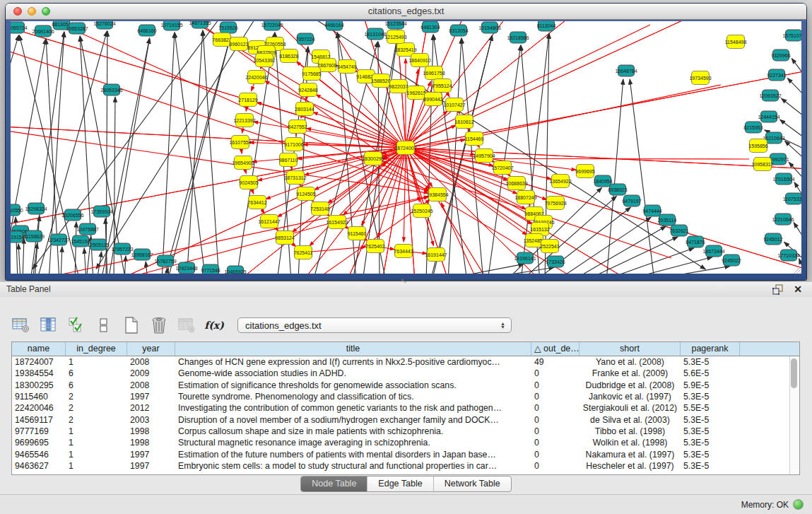  What do you see at coordinates (39, 455) in the screenshot?
I see `table-cell: 9465546` at bounding box center [39, 455].